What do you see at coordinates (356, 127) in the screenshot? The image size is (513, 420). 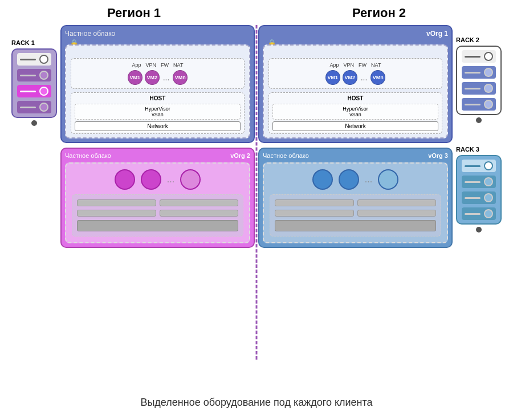 I see `right-network-box: Network` at bounding box center [356, 127].